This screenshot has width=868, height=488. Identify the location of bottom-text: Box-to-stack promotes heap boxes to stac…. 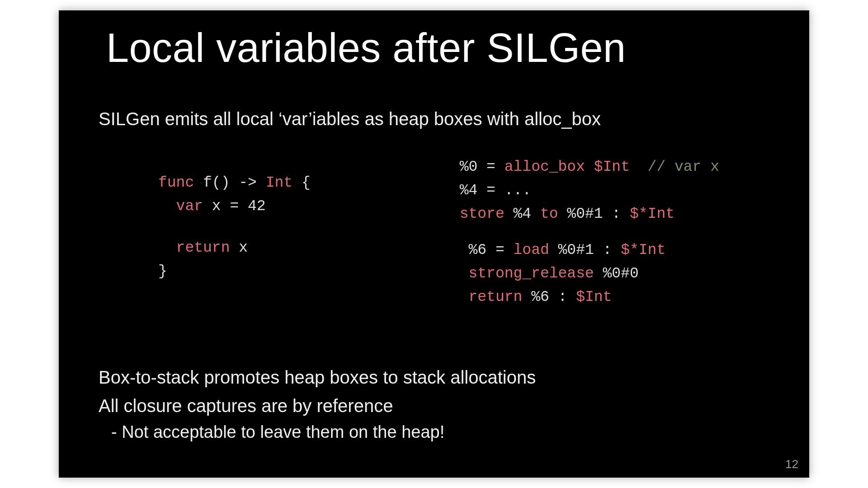
(317, 405).